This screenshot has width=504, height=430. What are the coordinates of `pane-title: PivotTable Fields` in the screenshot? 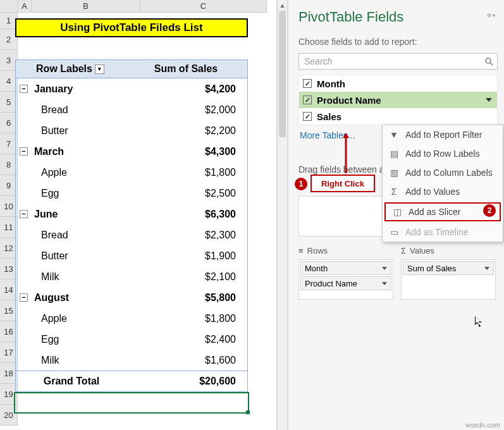 It's located at (398, 17).